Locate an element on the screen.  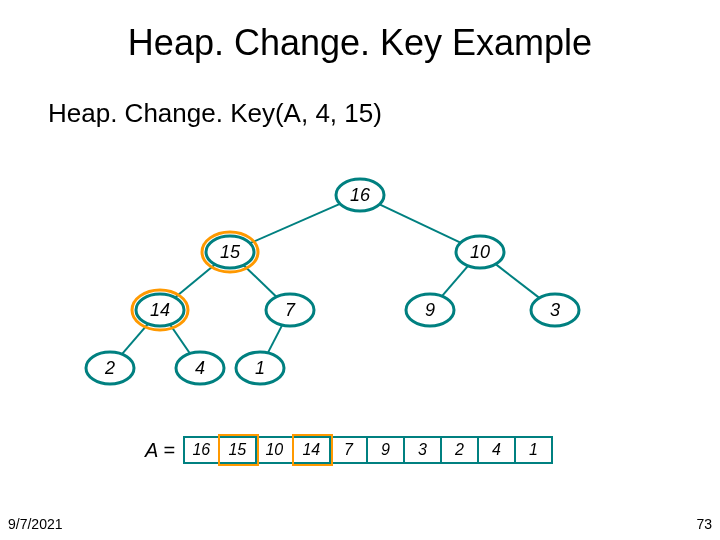
node-value: 4 is located at coordinates (200, 368).